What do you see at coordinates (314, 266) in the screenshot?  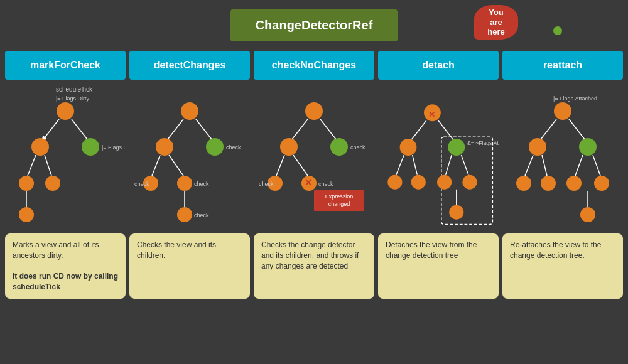 I see `desc-checkNoChanges: Checks the change detector and its child…` at bounding box center [314, 266].